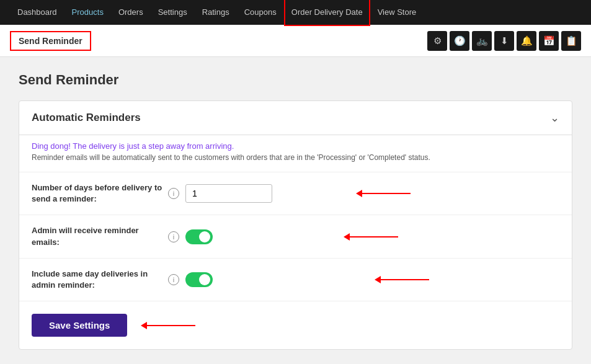 This screenshot has width=591, height=364. What do you see at coordinates (174, 280) in the screenshot?
I see `same-day-info-icon: i` at bounding box center [174, 280].